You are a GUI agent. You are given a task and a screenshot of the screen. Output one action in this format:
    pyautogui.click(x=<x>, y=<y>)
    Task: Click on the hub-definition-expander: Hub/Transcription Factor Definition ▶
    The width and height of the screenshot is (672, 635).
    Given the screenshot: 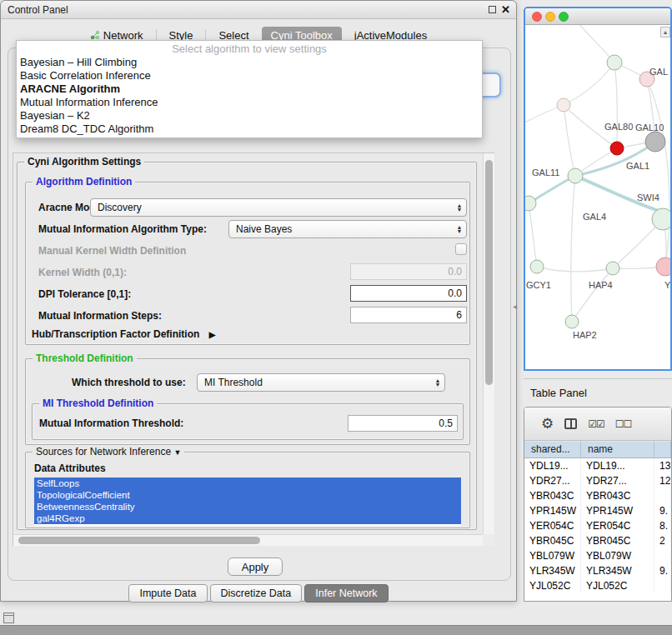 What is the action you would take?
    pyautogui.click(x=123, y=334)
    